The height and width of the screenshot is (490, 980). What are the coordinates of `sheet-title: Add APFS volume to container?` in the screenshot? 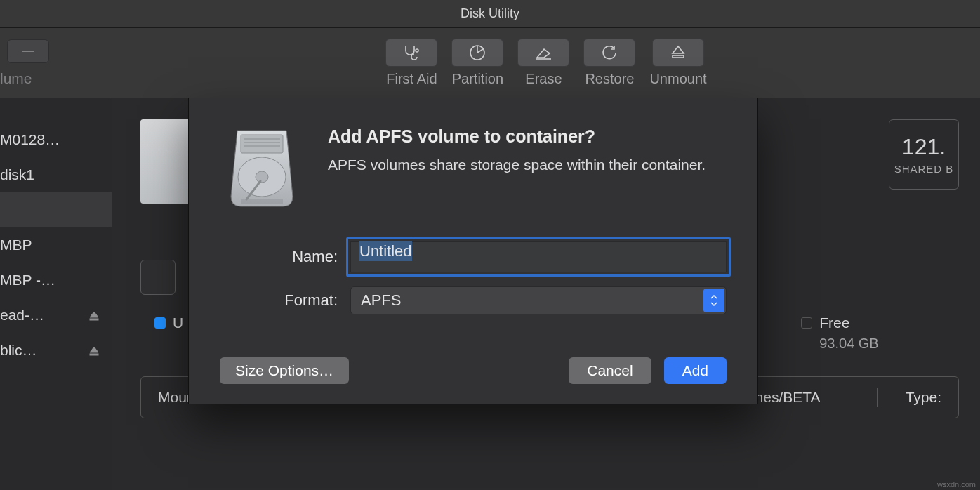 It's located at (517, 136).